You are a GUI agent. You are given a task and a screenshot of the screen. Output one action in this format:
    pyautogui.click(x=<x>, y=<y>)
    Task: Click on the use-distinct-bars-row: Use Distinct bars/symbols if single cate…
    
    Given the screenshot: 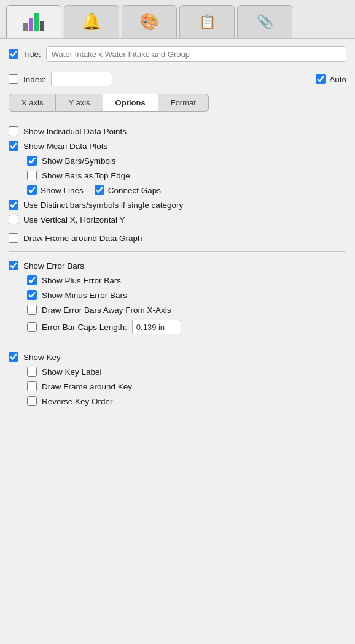 What is the action you would take?
    pyautogui.click(x=178, y=205)
    